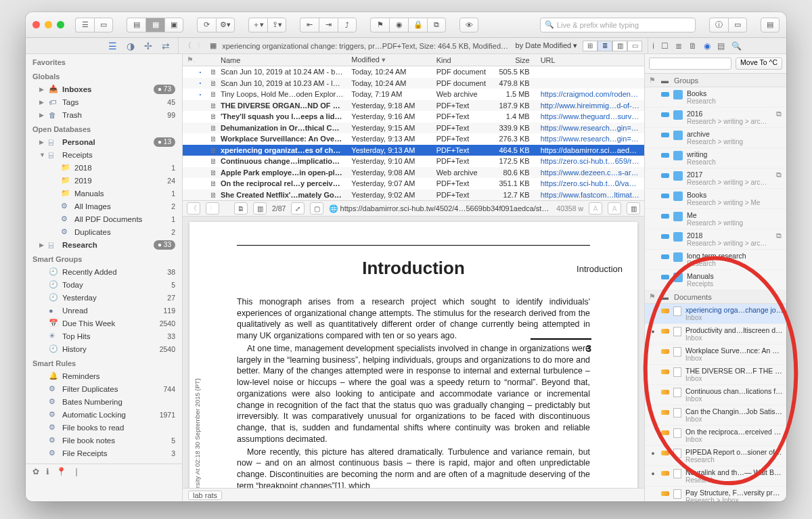 The image size is (812, 519). Describe the element at coordinates (148, 46) in the screenshot. I see `sidebar-mode-graph-icon: ✢` at that location.